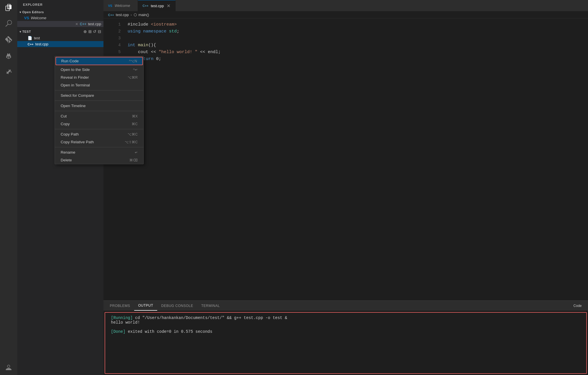 This screenshot has width=588, height=375. Describe the element at coordinates (133, 160) in the screenshot. I see `delete-shortcut: ⌘⌫` at that location.